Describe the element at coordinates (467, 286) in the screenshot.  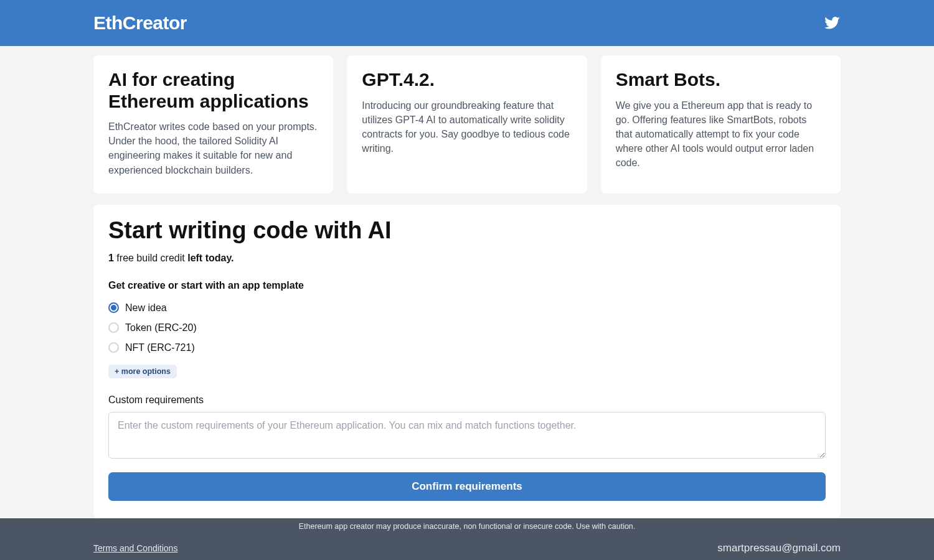
I see `template-prompt: Get creative or start with an app templa…` at that location.